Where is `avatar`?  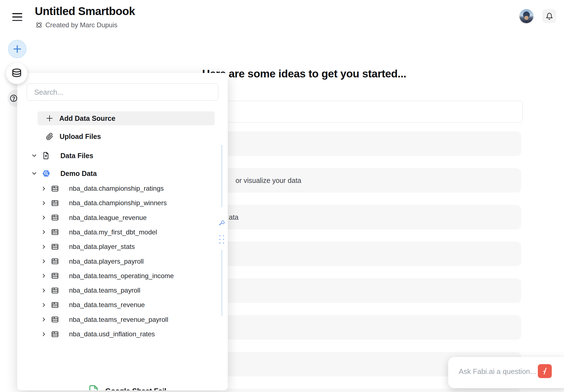
avatar is located at coordinates (526, 16).